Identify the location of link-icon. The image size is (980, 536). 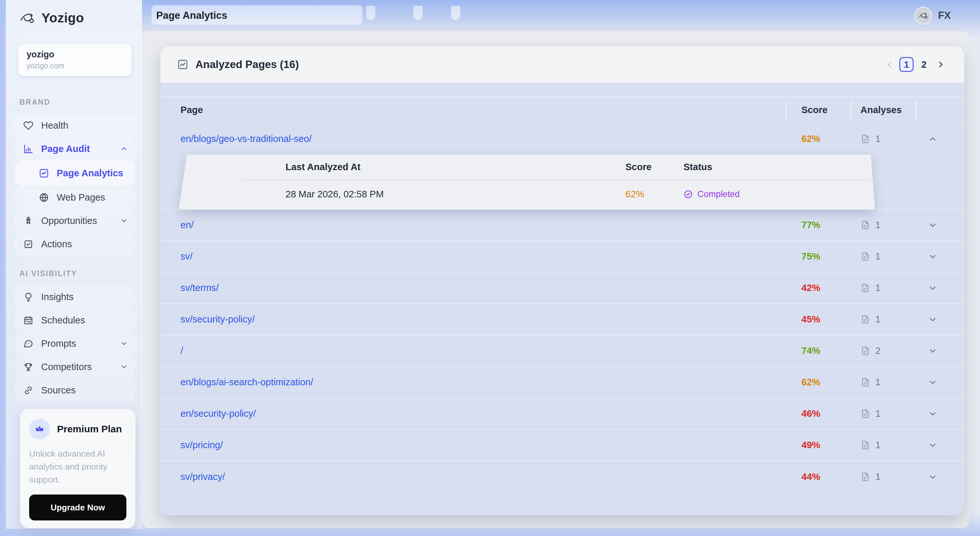
(28, 390).